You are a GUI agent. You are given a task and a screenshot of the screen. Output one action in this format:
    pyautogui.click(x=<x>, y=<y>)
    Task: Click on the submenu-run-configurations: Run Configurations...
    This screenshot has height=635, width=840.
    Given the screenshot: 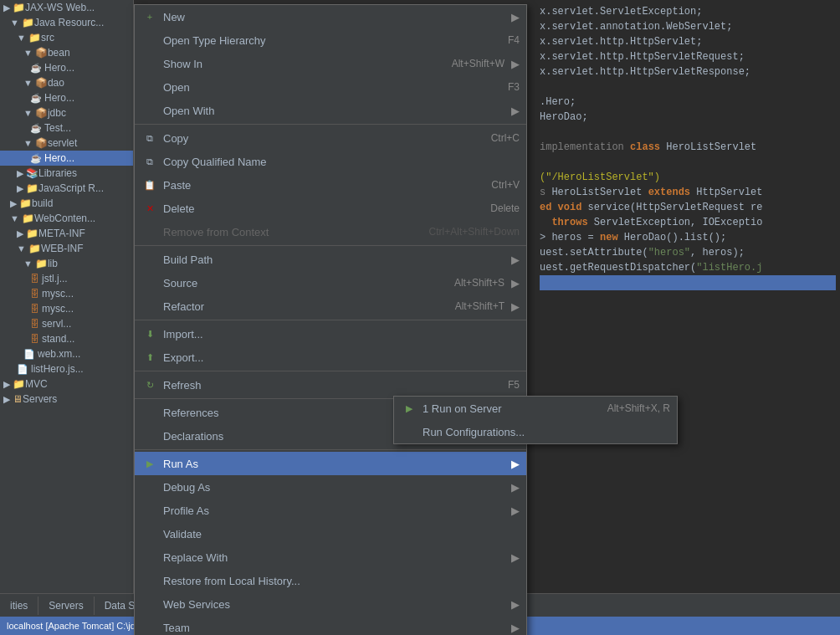 What is the action you would take?
    pyautogui.click(x=535, y=432)
    